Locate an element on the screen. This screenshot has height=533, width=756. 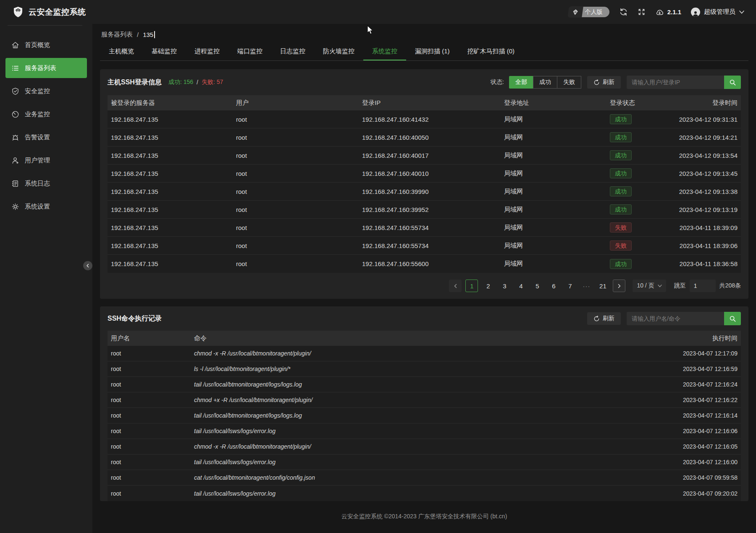
col-server: 被登录的服务器 is located at coordinates (173, 103).